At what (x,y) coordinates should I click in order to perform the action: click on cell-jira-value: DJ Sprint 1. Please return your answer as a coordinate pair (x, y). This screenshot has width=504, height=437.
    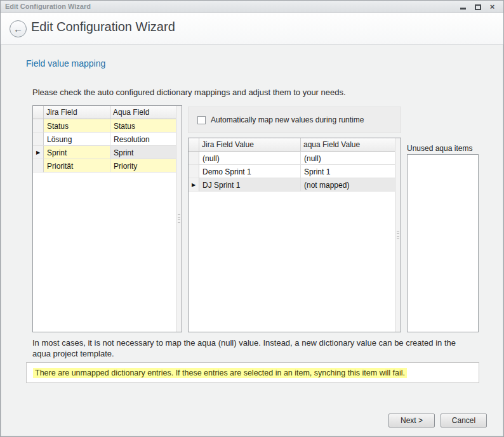
    Looking at the image, I should click on (250, 185).